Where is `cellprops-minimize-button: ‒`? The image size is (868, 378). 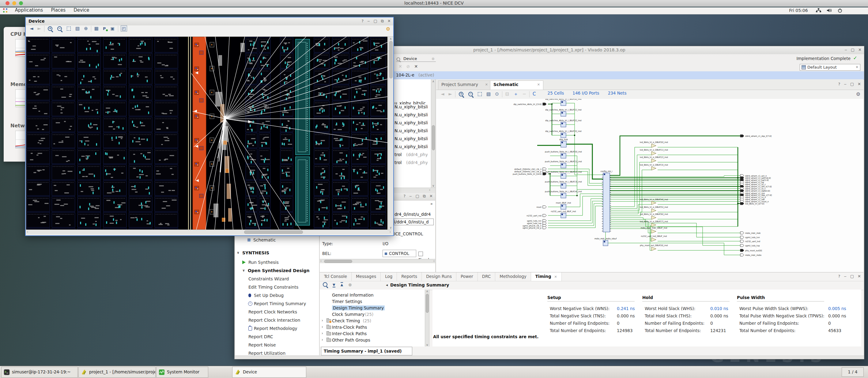
cellprops-minimize-button: ‒ is located at coordinates (410, 196).